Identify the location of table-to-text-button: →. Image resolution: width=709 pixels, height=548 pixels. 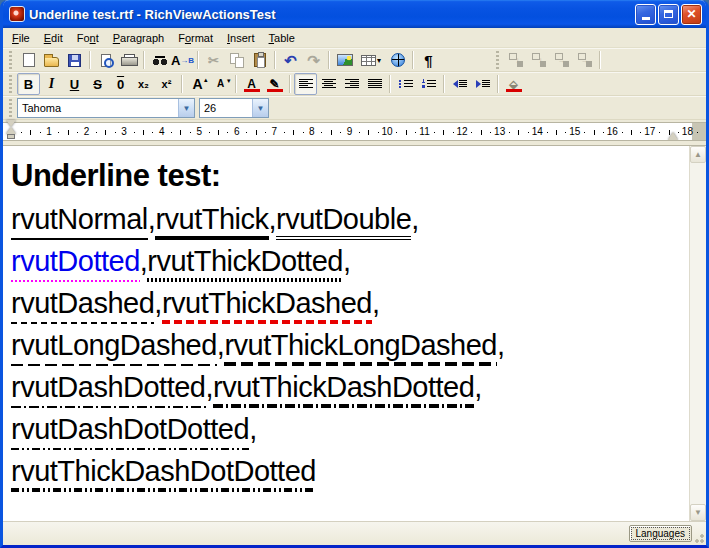
(584, 60).